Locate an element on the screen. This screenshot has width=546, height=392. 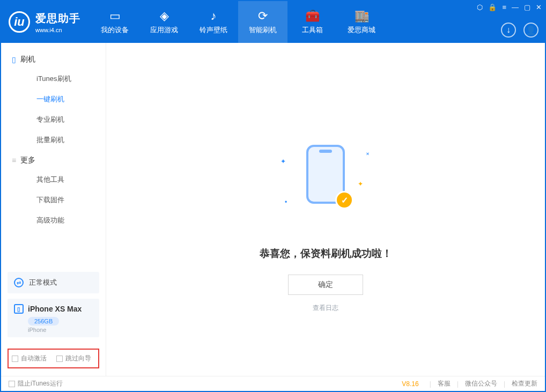
top-tab-label: 我的设备 is located at coordinates (115, 30).